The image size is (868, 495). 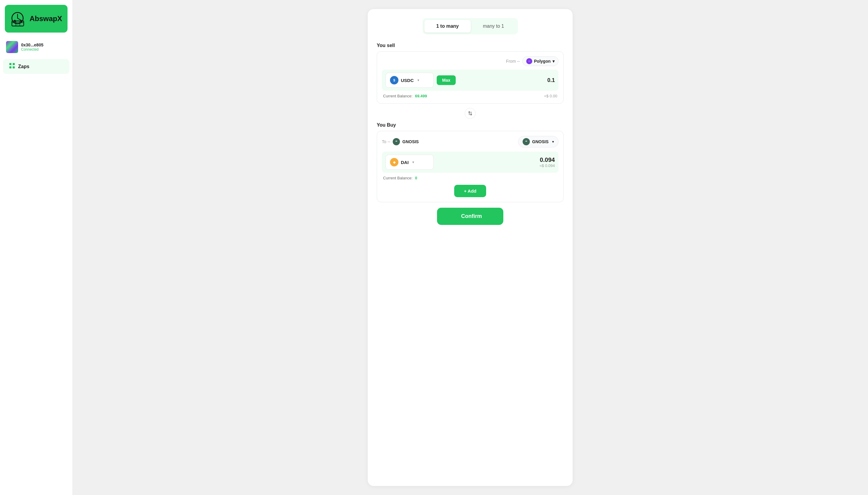 I want to click on sell-balance-label: Current Balance:, so click(x=398, y=96).